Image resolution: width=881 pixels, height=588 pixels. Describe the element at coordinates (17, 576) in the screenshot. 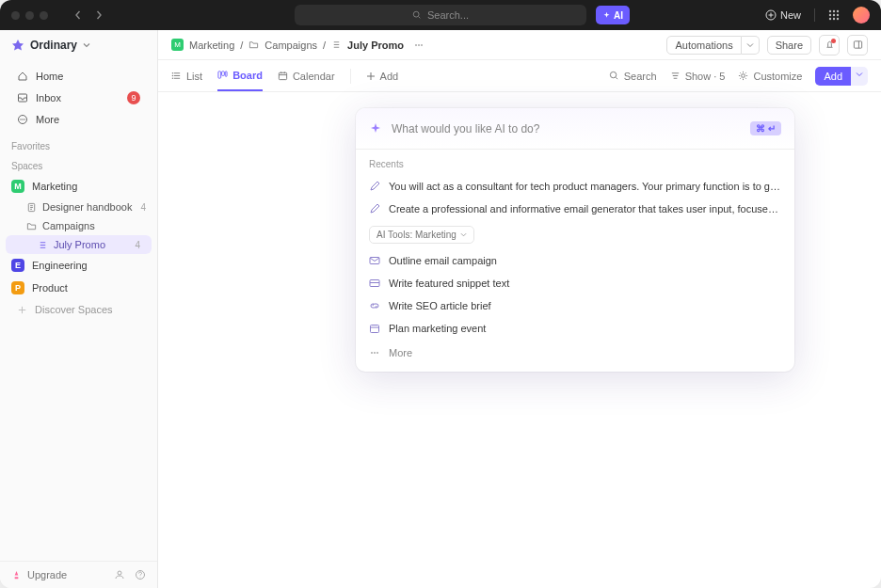

I see `upgrade-icon` at that location.